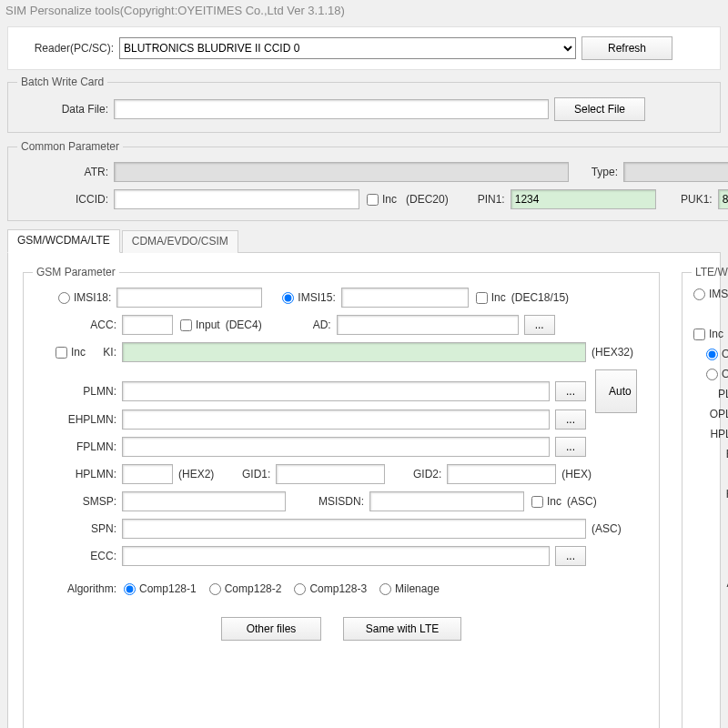 The height and width of the screenshot is (728, 728). I want to click on hex-label: (HEX), so click(577, 474).